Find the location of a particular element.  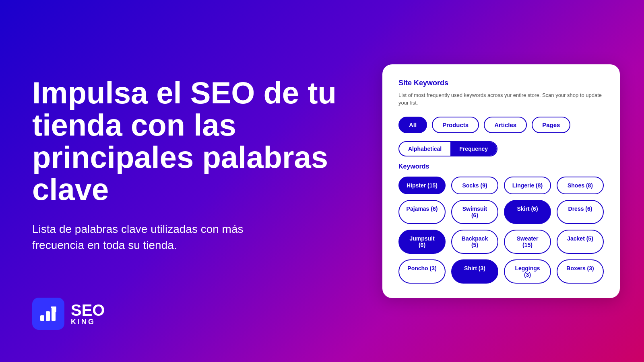

keyword-chip-2: Lingerie (8) is located at coordinates (527, 185).